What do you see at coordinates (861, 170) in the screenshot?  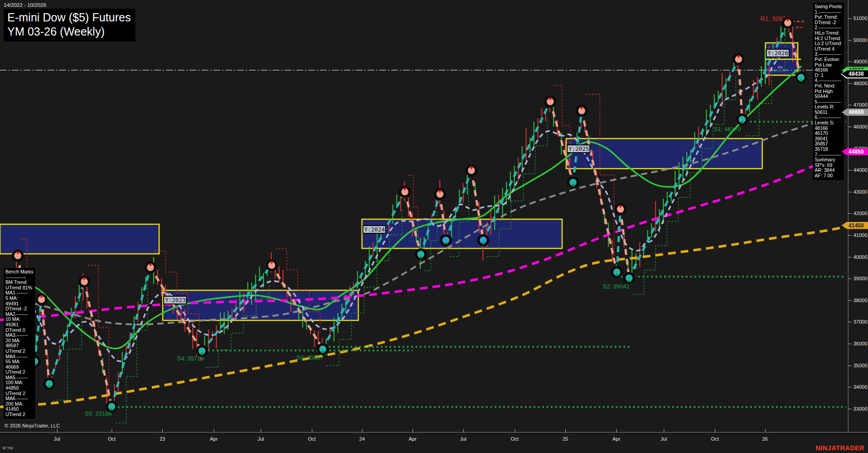 I see `price-axis-label: 44000` at bounding box center [861, 170].